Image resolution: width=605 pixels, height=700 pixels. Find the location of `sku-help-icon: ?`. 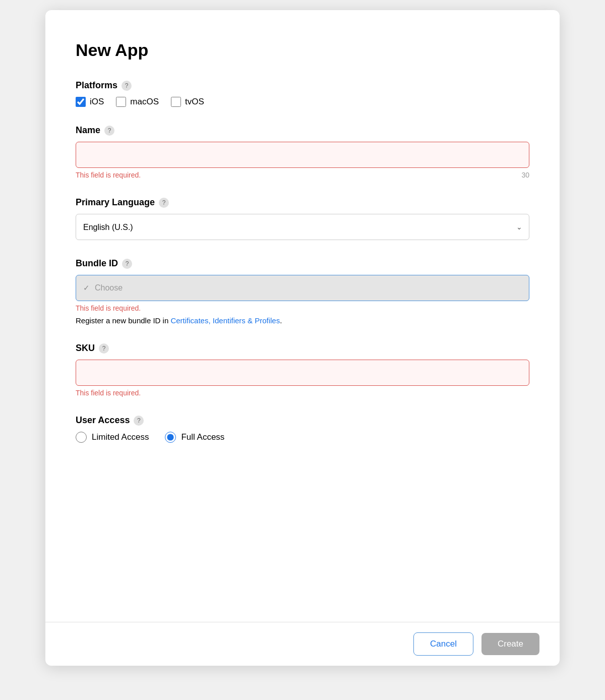

sku-help-icon: ? is located at coordinates (104, 348).